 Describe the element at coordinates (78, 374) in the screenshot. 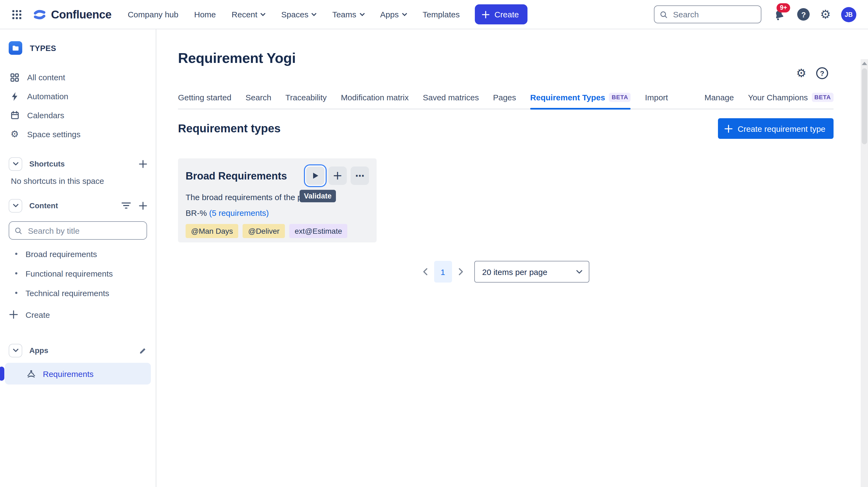

I see `sidebar-item-requirements: Requirements` at that location.